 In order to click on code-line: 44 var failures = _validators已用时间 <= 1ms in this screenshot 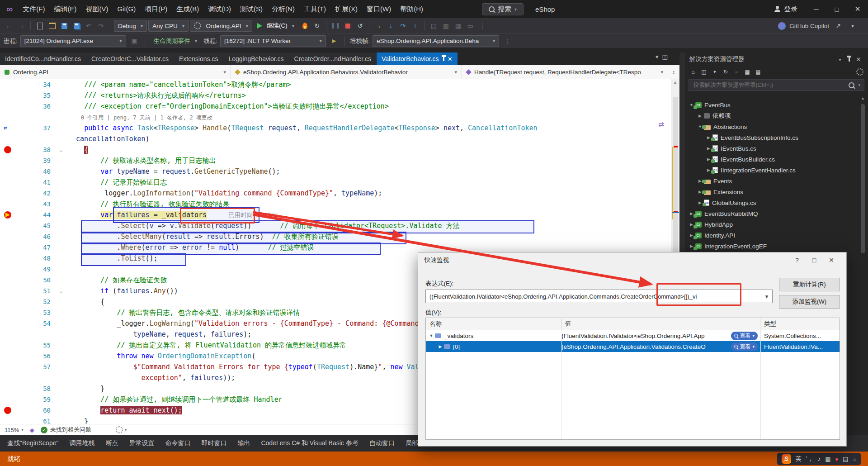, I will do `click(335, 215)`.